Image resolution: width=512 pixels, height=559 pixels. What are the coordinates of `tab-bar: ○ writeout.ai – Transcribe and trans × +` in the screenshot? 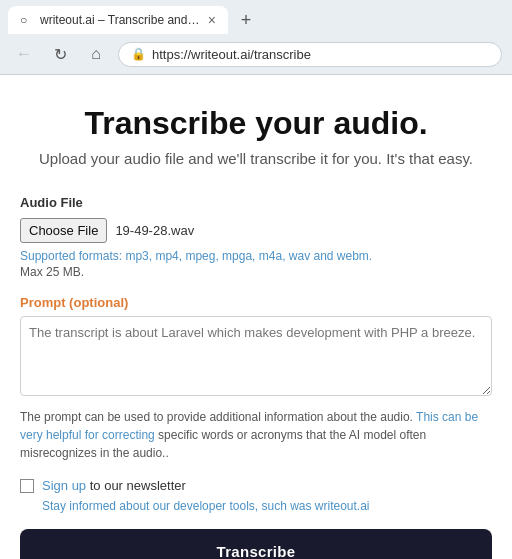 It's located at (256, 17).